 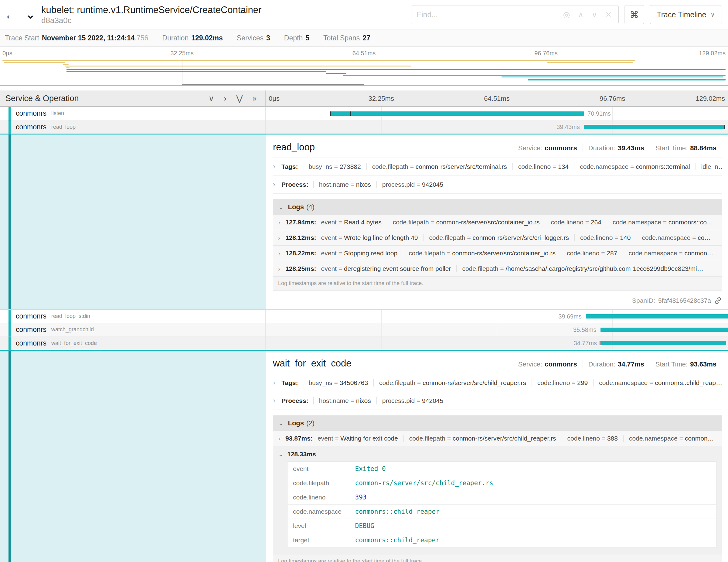 I want to click on log-fields: event Read 4 bytes code.filepath conmon-…, so click(x=520, y=222).